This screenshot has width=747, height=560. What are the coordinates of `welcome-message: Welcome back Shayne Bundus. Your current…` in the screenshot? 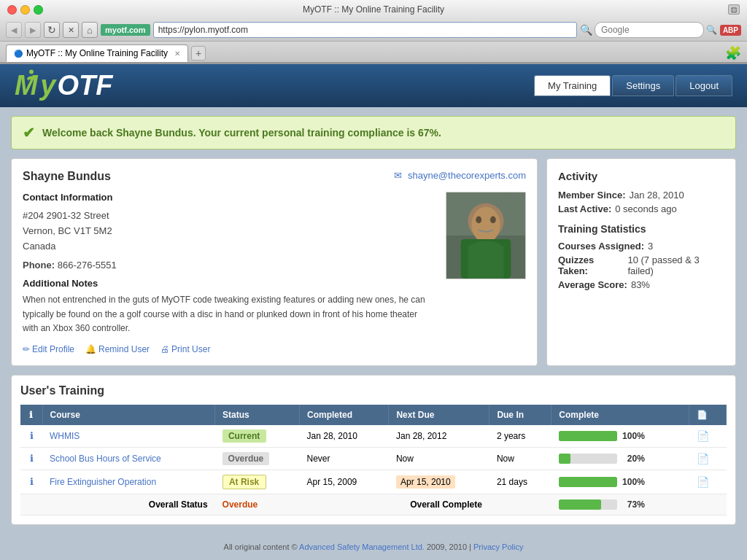 It's located at (242, 133).